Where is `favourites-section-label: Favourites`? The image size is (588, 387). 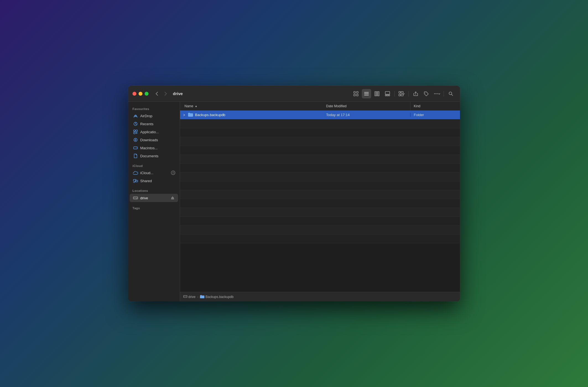
favourites-section-label: Favourites is located at coordinates (154, 108).